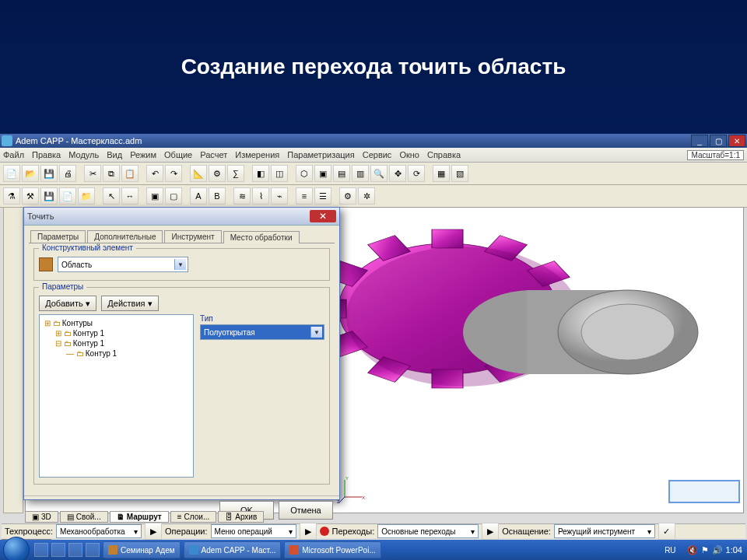 This screenshot has height=560, width=747. What do you see at coordinates (323, 216) in the screenshot?
I see `dialog-close-button: ✕` at bounding box center [323, 216].